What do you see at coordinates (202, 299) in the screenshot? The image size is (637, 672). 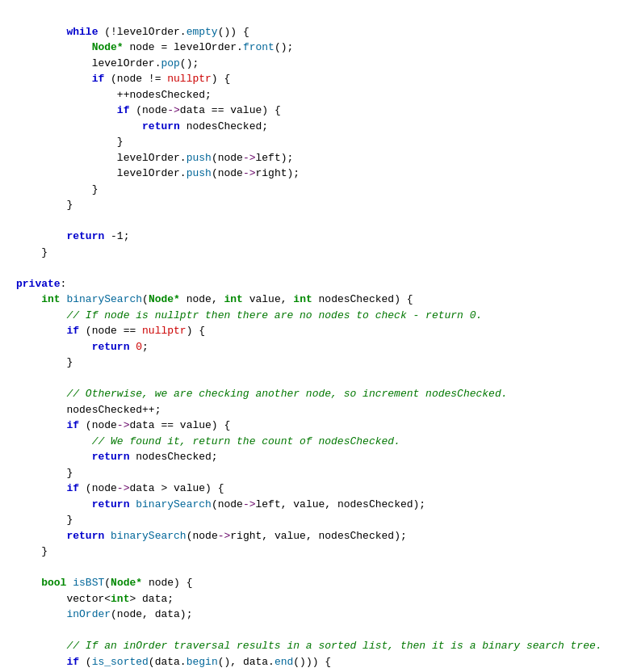 I see `code-text: node,` at bounding box center [202, 299].